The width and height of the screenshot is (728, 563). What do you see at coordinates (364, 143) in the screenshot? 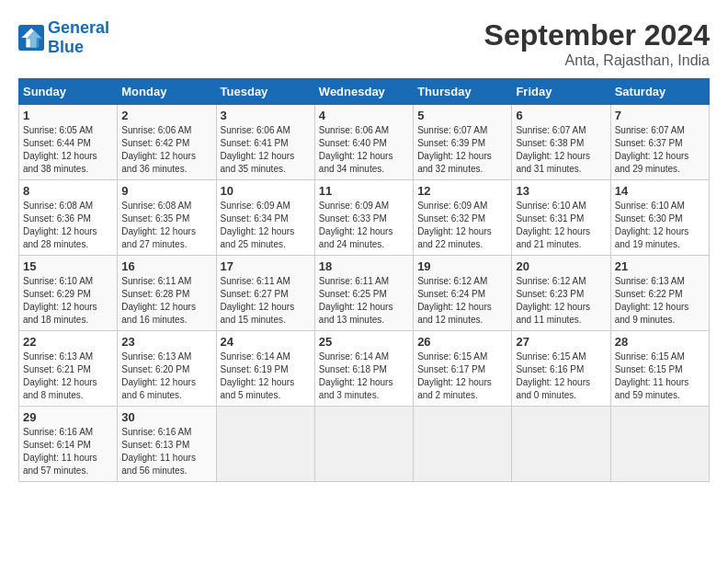
I see `calendar-week-1: 1Sunrise: 6:05 AM Sunset: 6:44 PM Daylig…` at bounding box center [364, 143].